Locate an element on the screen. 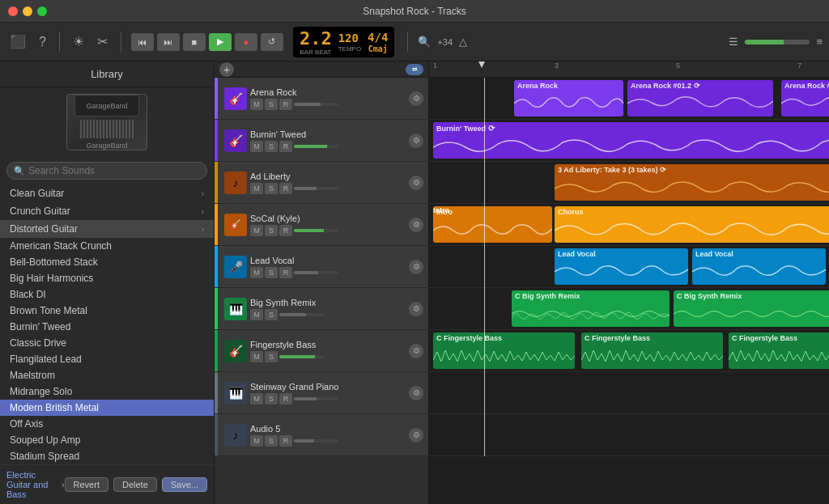 This screenshot has width=829, height=504. clip-big-synth-1: C Big Synth Remix is located at coordinates (591, 309).